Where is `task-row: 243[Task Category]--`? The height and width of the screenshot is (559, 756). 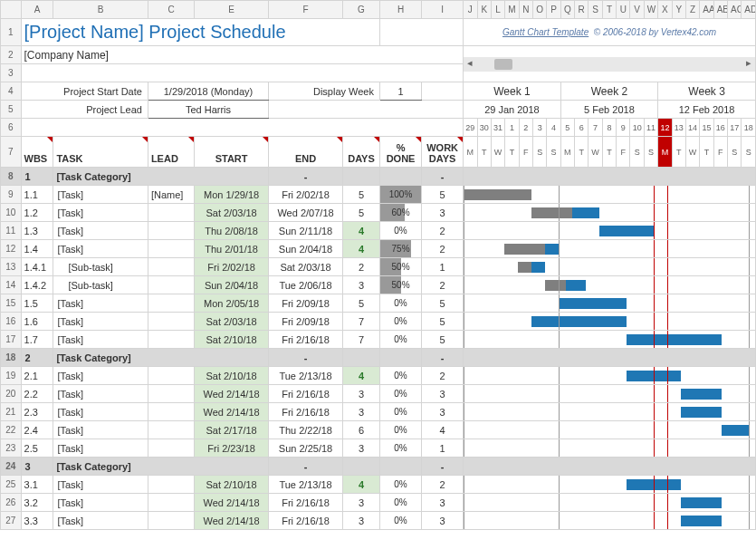
task-row: 243[Task Category]-- is located at coordinates (378, 467).